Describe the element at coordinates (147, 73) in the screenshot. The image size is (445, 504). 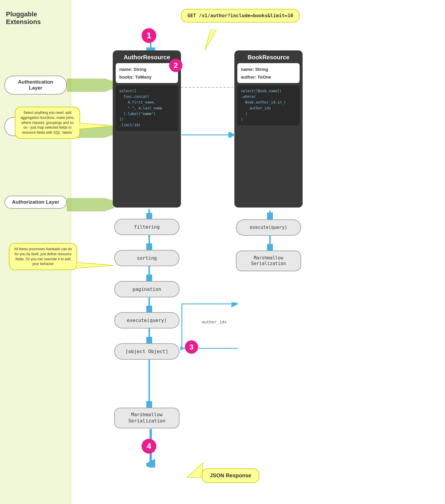
I see `author-resource-fields: name: Stringbooks: ToMany` at that location.